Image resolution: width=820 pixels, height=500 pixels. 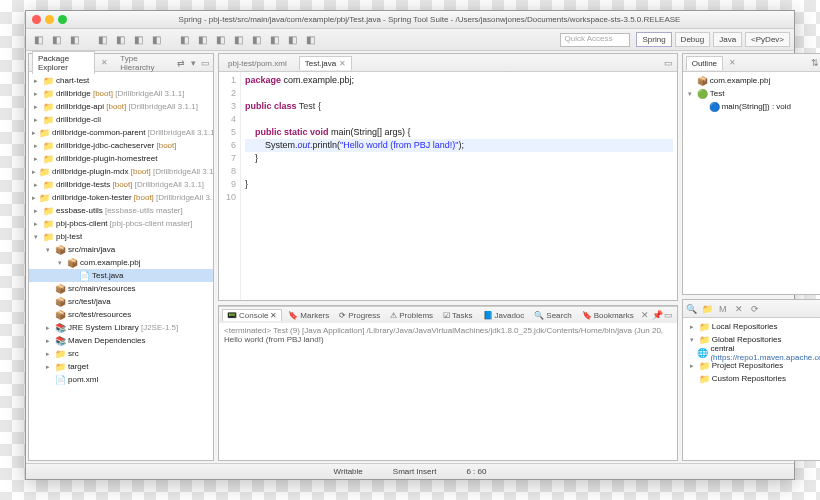 What do you see at coordinates (669, 63) in the screenshot?
I see `maximize-icon: ▭` at bounding box center [669, 63].